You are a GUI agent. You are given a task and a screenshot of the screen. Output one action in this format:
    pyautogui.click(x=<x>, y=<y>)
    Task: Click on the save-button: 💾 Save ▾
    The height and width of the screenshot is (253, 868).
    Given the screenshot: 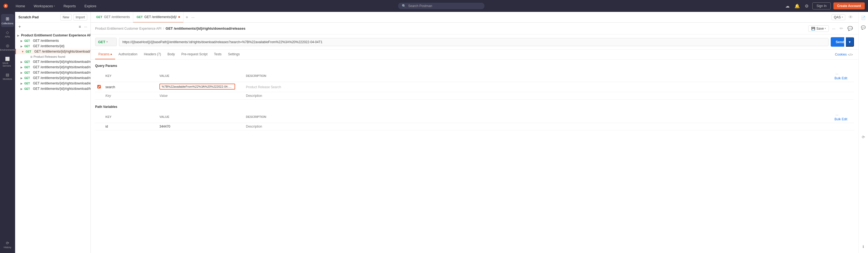 What is the action you would take?
    pyautogui.click(x=819, y=29)
    